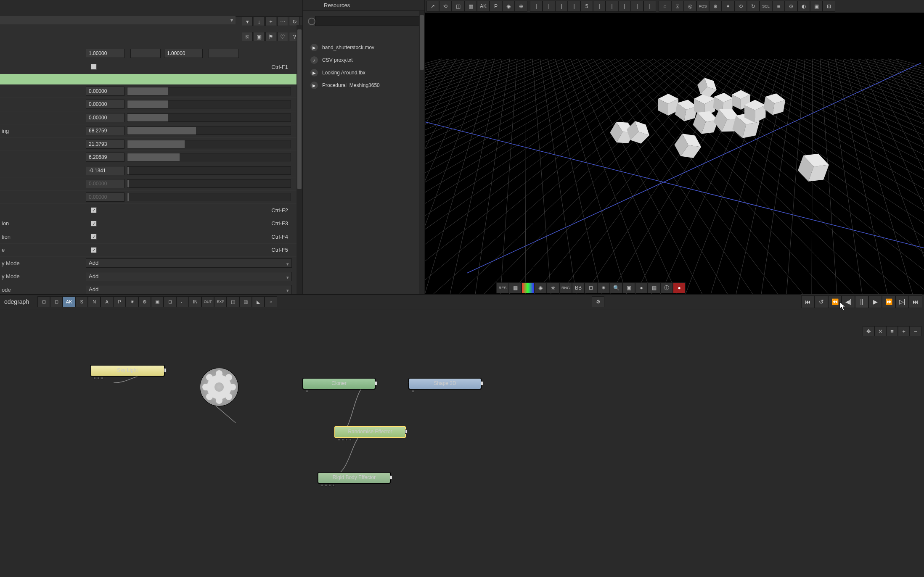 The image size is (924, 577). I want to click on prop-value-input: 68.2759, so click(105, 131).